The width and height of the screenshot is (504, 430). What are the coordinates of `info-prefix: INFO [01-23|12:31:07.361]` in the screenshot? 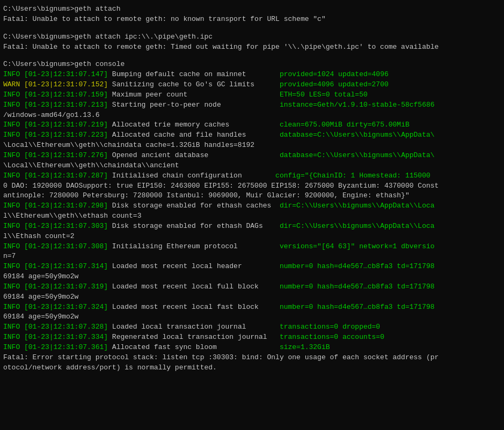 It's located at (56, 347).